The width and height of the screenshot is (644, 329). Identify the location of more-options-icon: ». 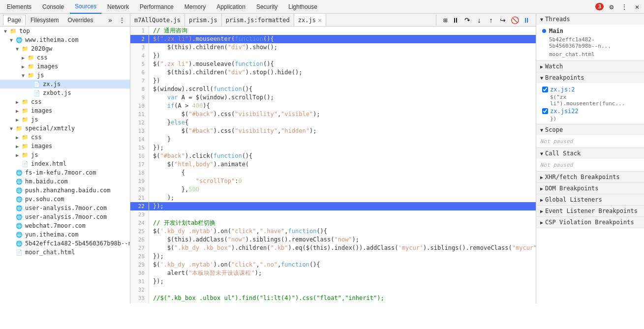
(110, 20).